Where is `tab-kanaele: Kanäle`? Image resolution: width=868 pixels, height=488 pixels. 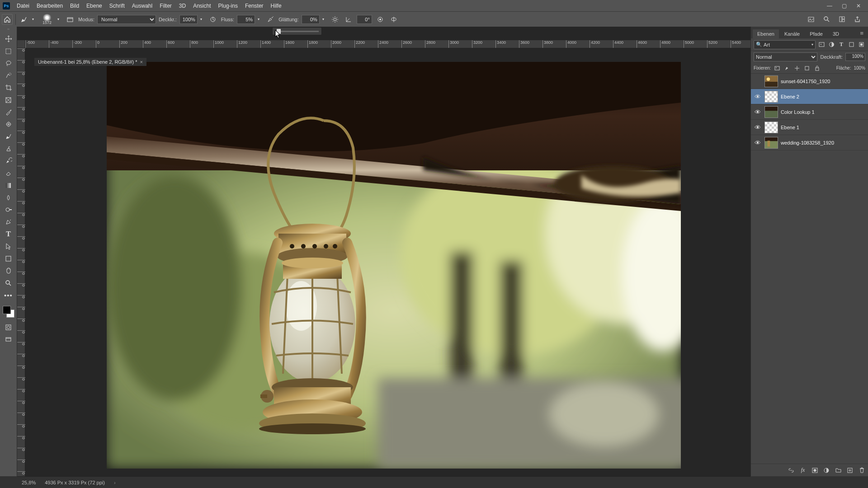 tab-kanaele: Kanäle is located at coordinates (792, 34).